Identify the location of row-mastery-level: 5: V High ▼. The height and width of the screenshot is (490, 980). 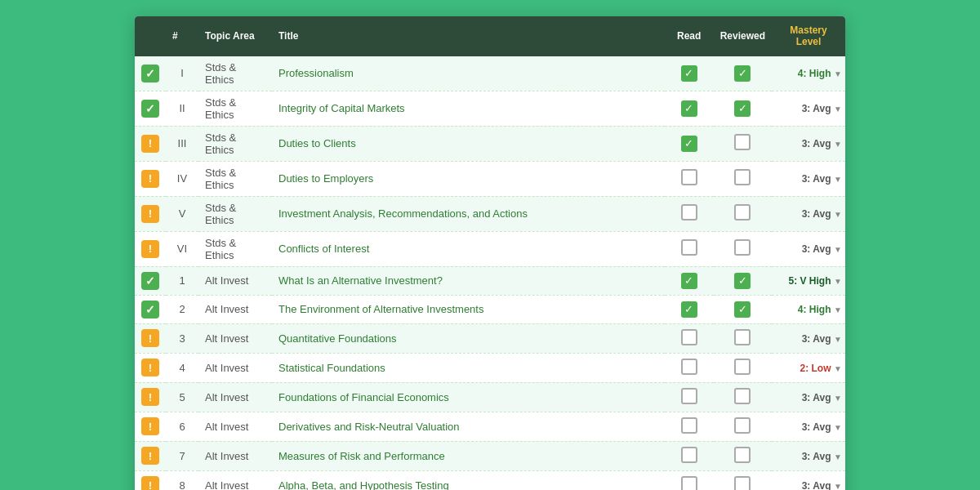
(808, 281).